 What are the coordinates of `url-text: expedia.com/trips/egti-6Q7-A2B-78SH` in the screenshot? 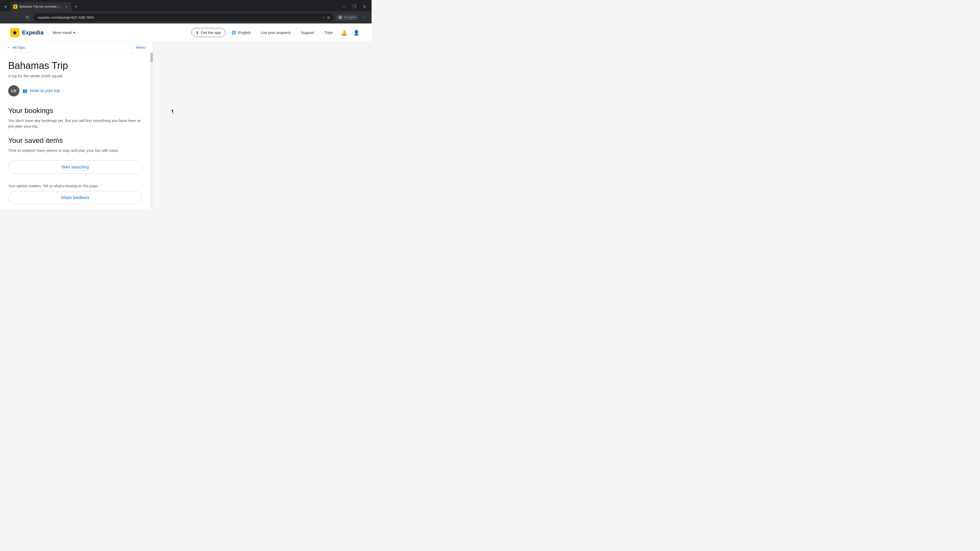 It's located at (179, 17).